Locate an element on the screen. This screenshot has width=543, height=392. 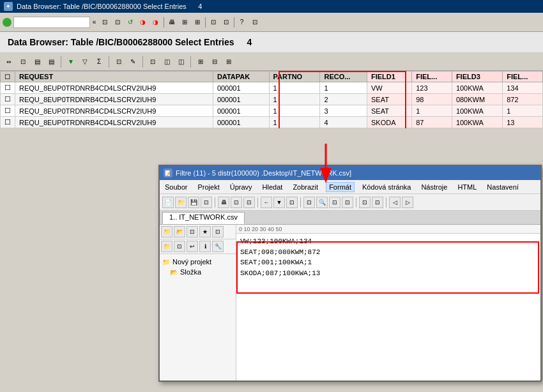
menu-soubor: Soubor is located at coordinates (176, 187).